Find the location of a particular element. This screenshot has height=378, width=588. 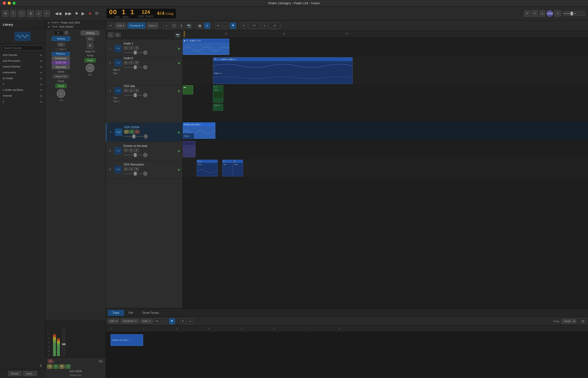

i-indicator: I is located at coordinates (54, 361).